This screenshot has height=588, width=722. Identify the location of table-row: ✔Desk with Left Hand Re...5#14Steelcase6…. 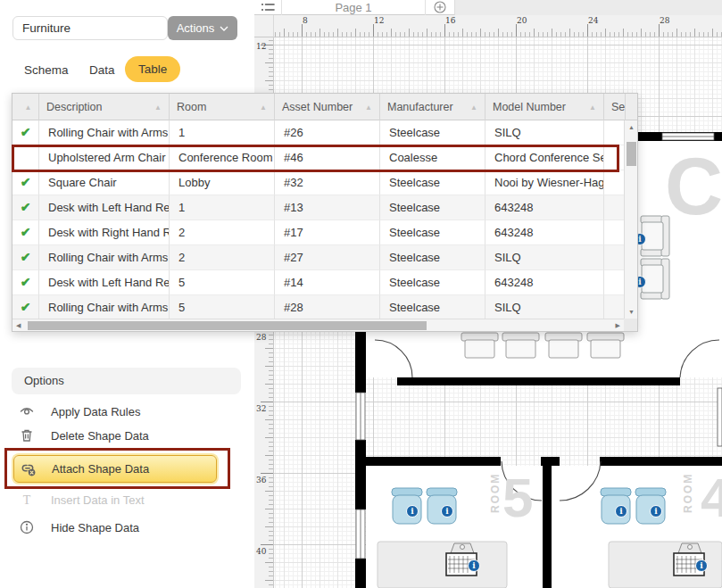
(325, 283).